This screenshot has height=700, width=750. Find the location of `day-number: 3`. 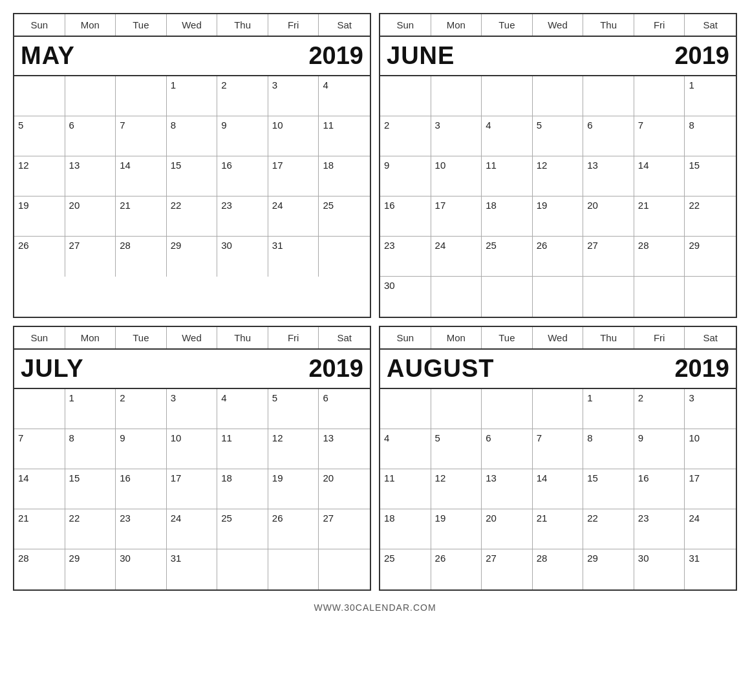

day-number: 3 is located at coordinates (275, 85).